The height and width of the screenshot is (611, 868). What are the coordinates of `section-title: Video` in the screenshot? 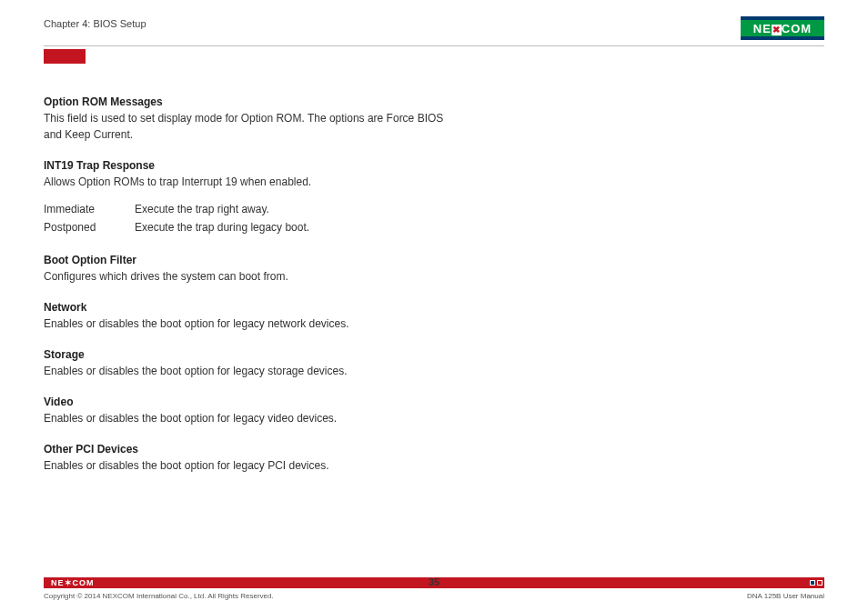 It's located at (253, 402).